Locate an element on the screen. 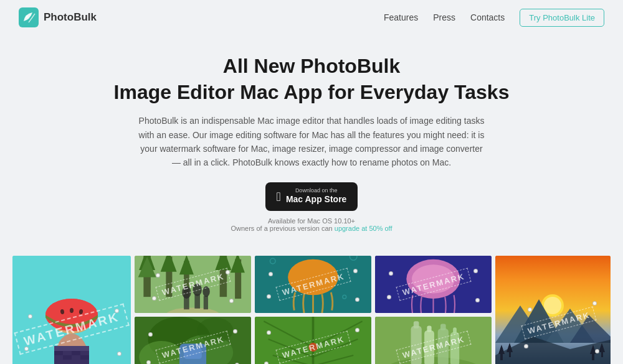 Image resolution: width=623 pixels, height=364 pixels. try-lite-button: Try PhotoBulk Lite is located at coordinates (562, 17).